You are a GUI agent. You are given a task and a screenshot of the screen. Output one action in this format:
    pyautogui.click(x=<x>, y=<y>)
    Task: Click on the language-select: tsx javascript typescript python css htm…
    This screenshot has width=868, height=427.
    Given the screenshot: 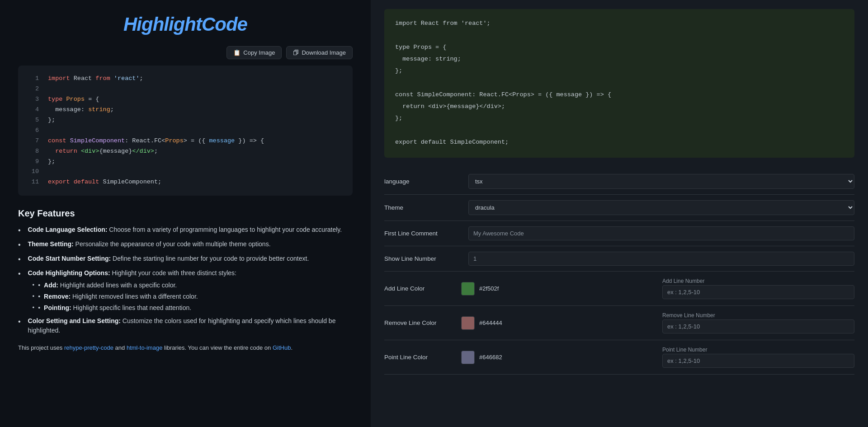 What is the action you would take?
    pyautogui.click(x=661, y=182)
    